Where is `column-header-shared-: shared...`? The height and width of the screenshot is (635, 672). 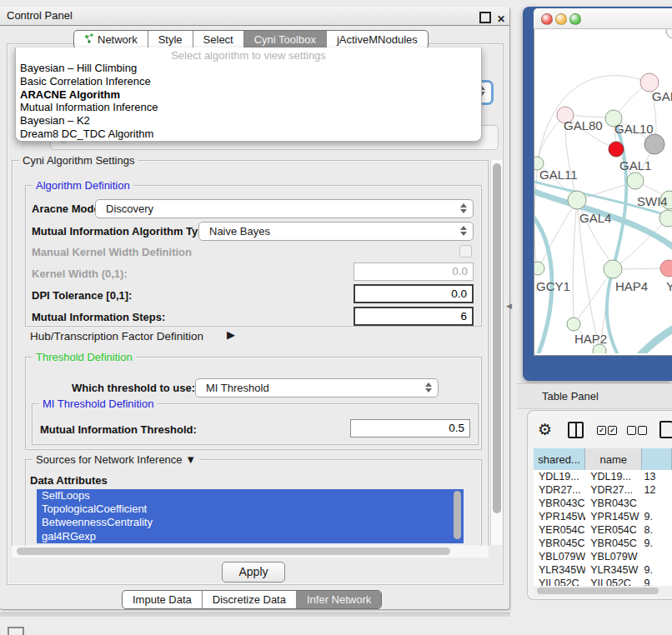 column-header-shared-: shared... is located at coordinates (559, 459).